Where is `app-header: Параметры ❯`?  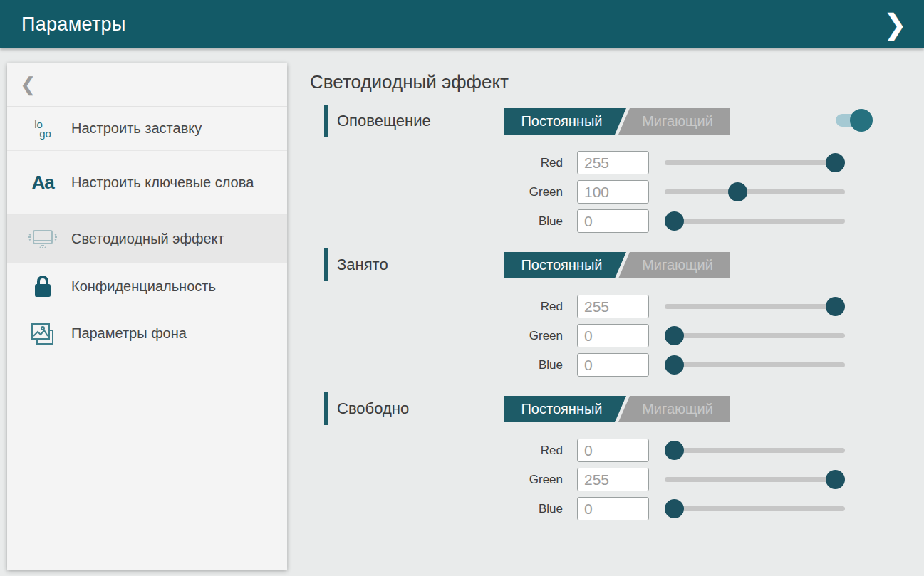 app-header: Параметры ❯ is located at coordinates (462, 24).